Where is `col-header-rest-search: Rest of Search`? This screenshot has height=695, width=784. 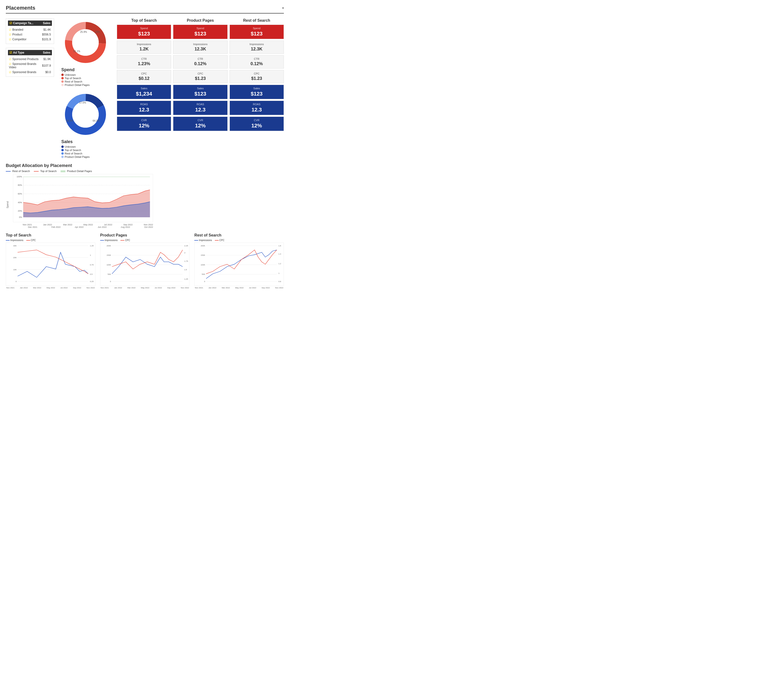 col-header-rest-search: Rest of Search is located at coordinates (257, 21).